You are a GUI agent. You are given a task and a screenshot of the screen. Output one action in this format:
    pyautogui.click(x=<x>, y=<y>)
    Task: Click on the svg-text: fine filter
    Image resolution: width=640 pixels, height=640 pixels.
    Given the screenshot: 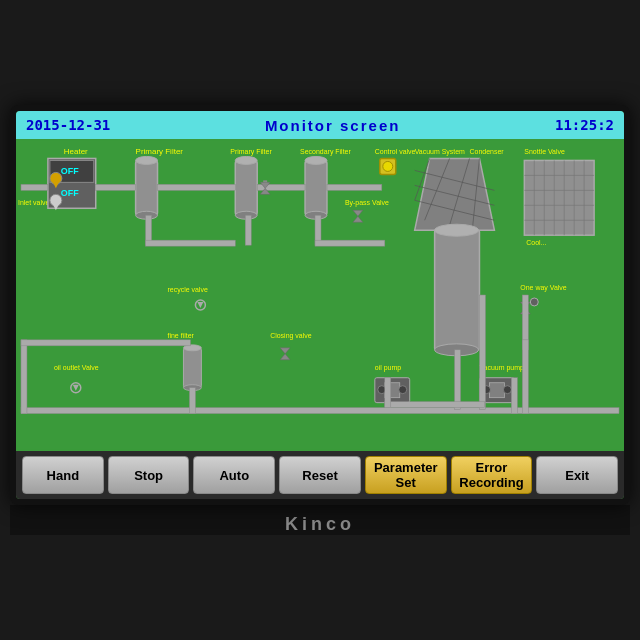 What is the action you would take?
    pyautogui.click(x=182, y=336)
    